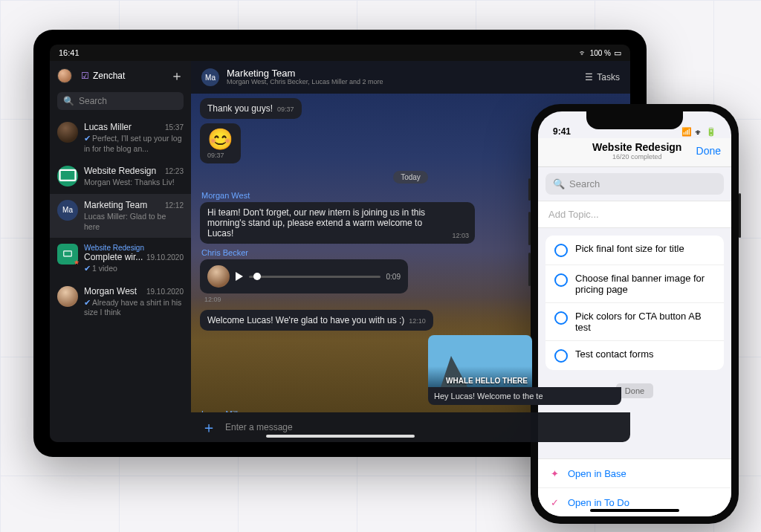  I want to click on message-text: Hi team! Don't forget, our new intern is…, so click(317, 223).